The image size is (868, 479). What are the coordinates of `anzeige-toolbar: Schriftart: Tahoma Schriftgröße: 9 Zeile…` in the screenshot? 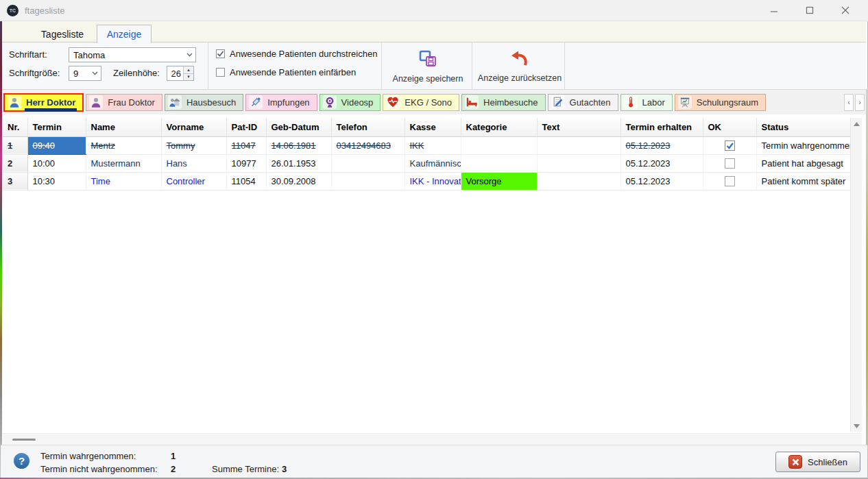 It's located at (434, 66).